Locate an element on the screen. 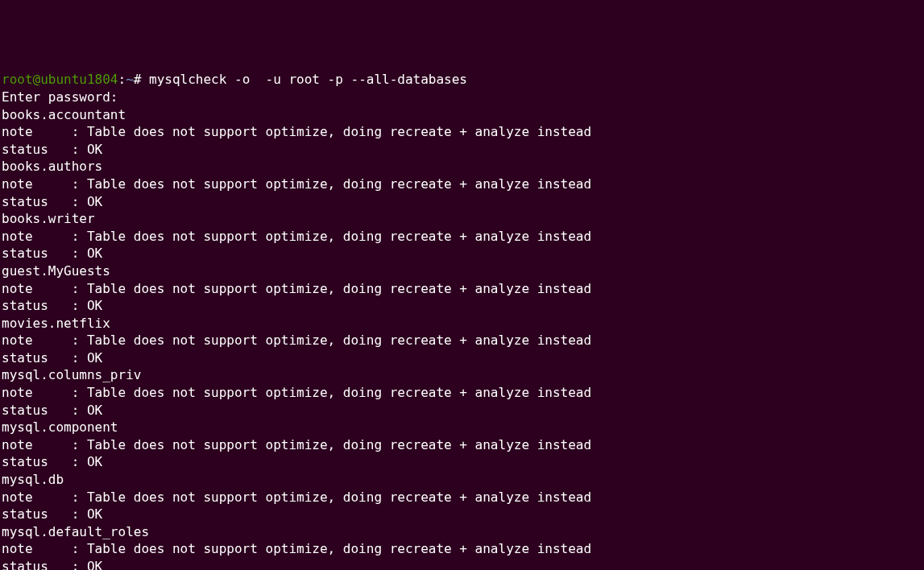 The width and height of the screenshot is (924, 570). table-name: mysql.default_roles is located at coordinates (462, 532).